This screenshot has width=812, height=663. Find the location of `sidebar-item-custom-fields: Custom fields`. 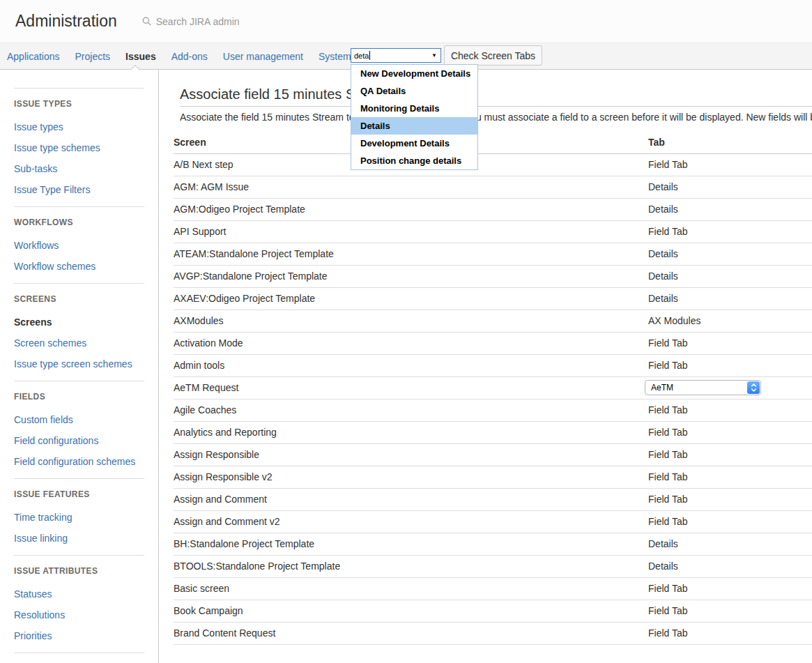

sidebar-item-custom-fields: Custom fields is located at coordinates (79, 420).